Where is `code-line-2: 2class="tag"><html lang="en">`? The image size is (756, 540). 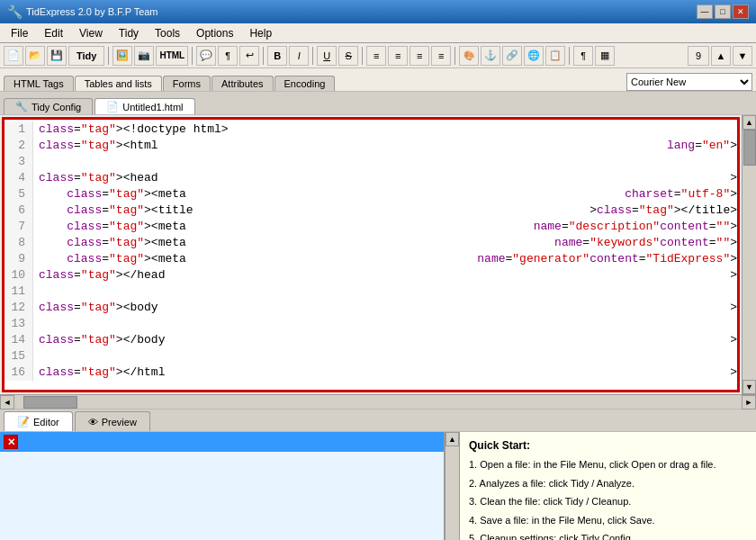
code-line-2: 2class="tag"><html lang="en"> is located at coordinates (371, 146).